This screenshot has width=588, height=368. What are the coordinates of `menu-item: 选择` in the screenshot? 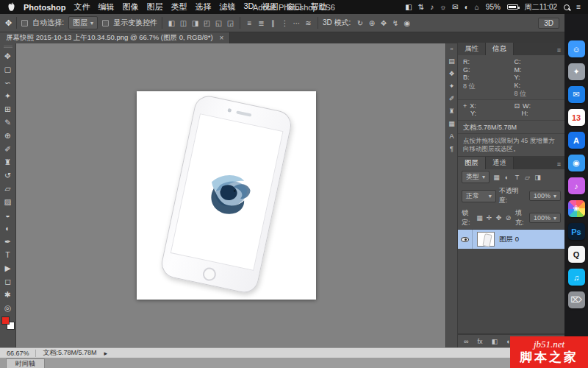 It's located at (203, 7).